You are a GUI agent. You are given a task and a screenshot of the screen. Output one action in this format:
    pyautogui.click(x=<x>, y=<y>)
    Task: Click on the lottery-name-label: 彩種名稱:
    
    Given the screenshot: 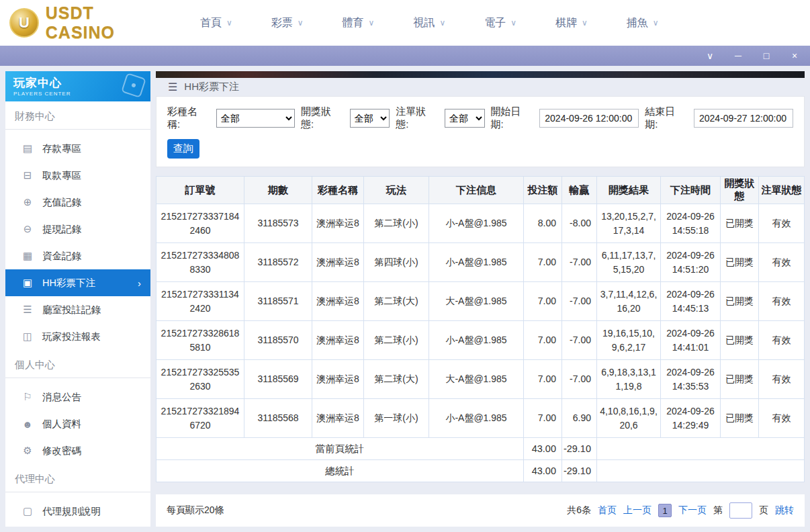 What is the action you would take?
    pyautogui.click(x=189, y=118)
    